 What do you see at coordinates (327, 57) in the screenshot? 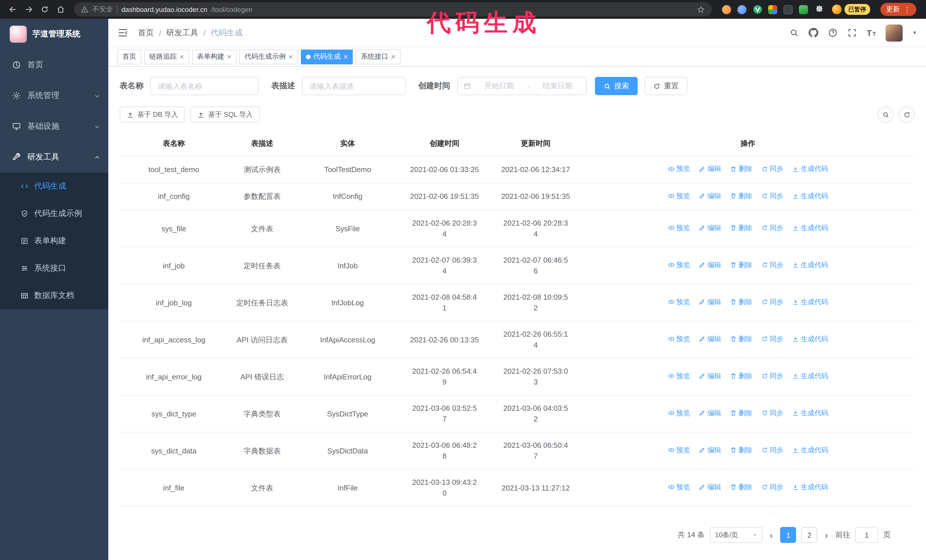
I see `tab-codegen: 代码生成 ×` at bounding box center [327, 57].